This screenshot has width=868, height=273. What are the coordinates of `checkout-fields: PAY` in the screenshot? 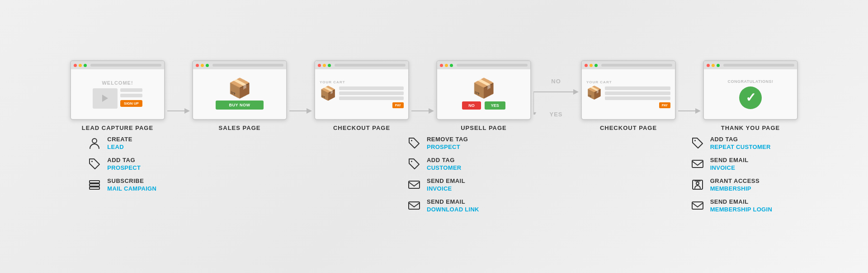 It's located at (372, 97).